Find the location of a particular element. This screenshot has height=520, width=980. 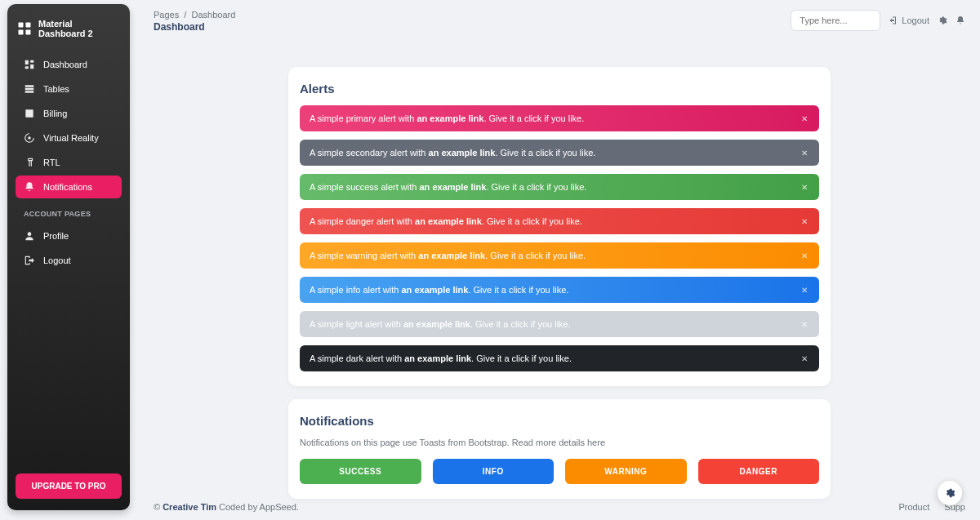

sidebar-item-label: Notifications is located at coordinates (68, 187).